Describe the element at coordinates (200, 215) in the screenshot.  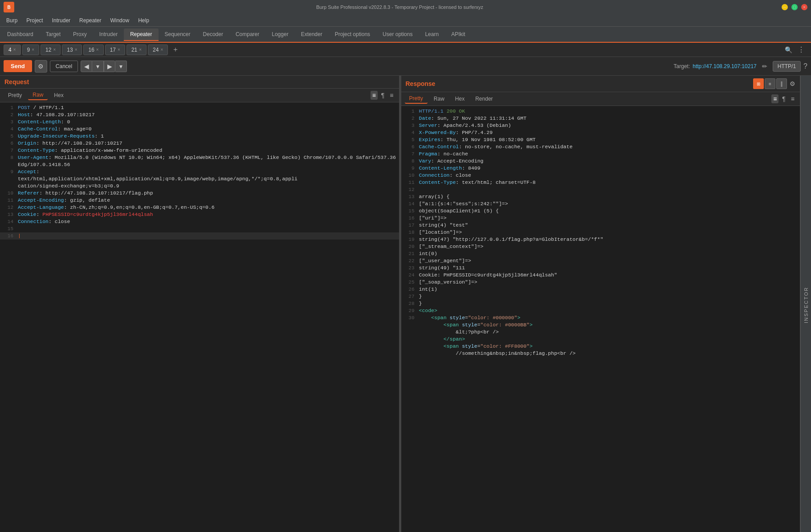
I see `code-line: 13 Cookie: PHPSESSID=c9urdtg4kjp5jl36mrl…` at that location.